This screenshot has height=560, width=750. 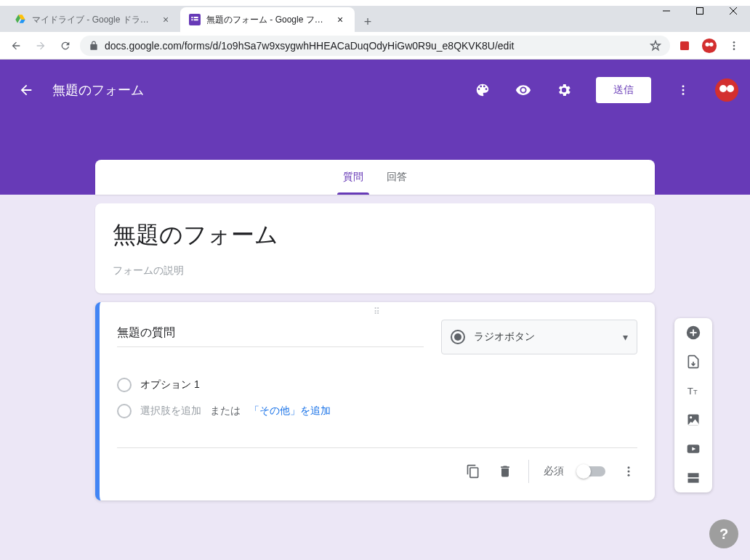 What do you see at coordinates (290, 411) in the screenshot?
I see `add-other-button: 「その他」を追加` at bounding box center [290, 411].